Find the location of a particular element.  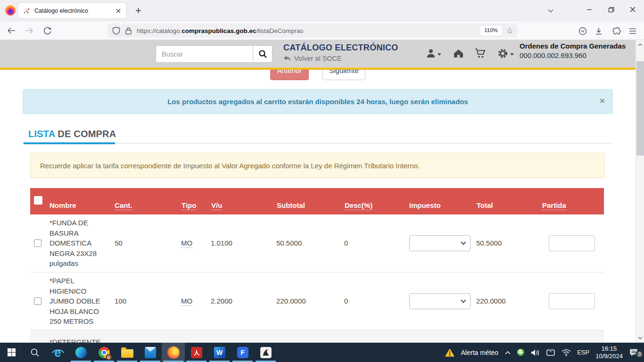

table-row: *DETERGENTE is located at coordinates (317, 337).